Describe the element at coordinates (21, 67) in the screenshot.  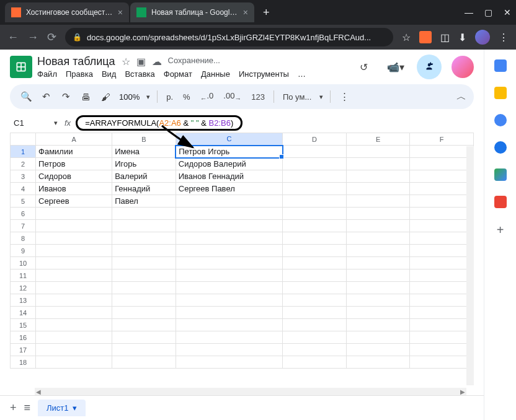
I see `sheets-logo` at that location.